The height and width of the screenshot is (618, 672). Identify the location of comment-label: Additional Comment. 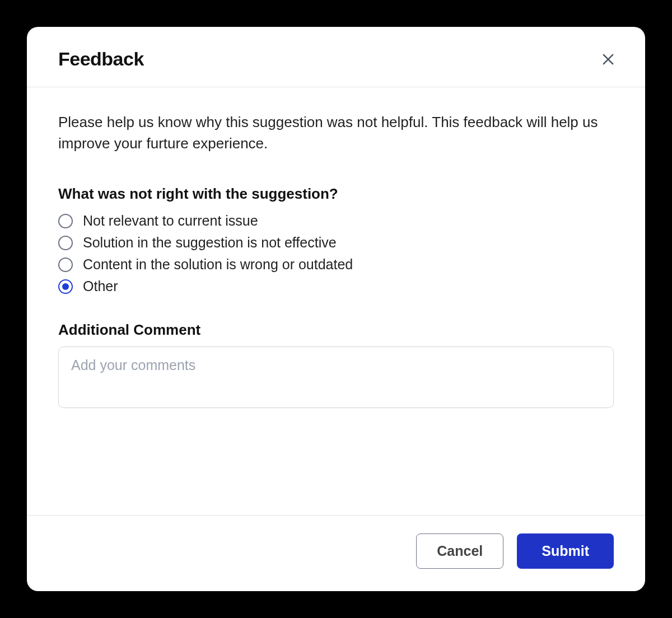
(336, 330).